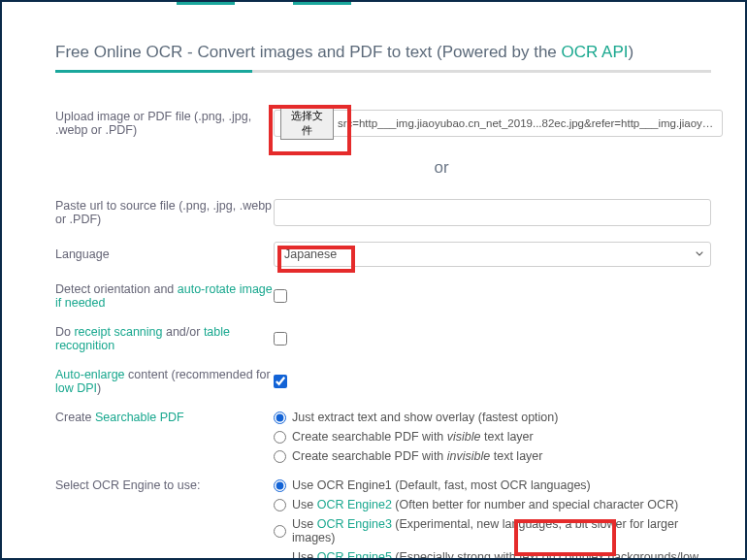 This screenshot has width=747, height=560. What do you see at coordinates (165, 381) in the screenshot?
I see `enlarge-label: Auto-enlarge content (recommended for lo…` at bounding box center [165, 381].